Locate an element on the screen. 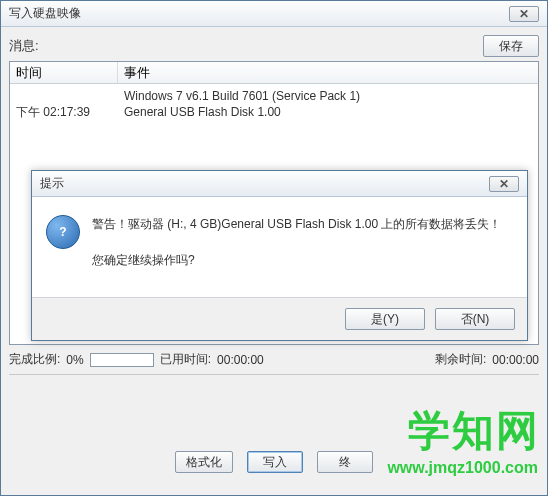  log-body: Windows 7 v6.1 Build 7601 (Service Pack … is located at coordinates (274, 104).